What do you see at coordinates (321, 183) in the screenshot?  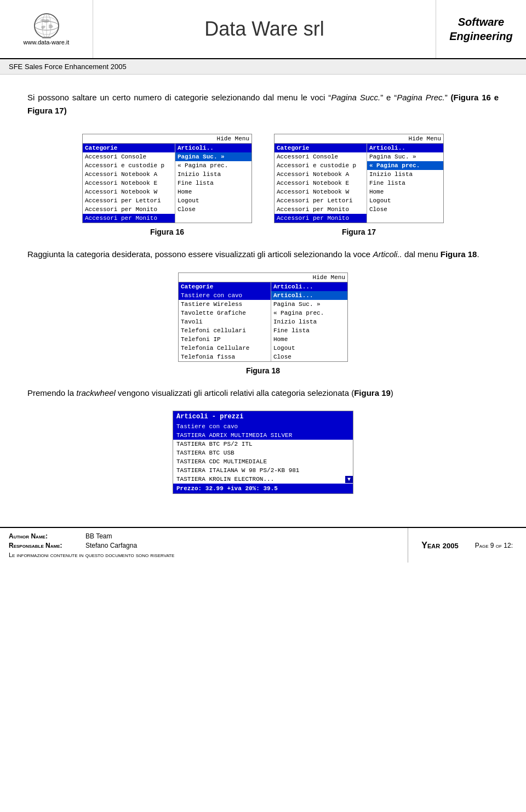 I see `fig17-left-item-4: Accessori Notebook E` at bounding box center [321, 183].